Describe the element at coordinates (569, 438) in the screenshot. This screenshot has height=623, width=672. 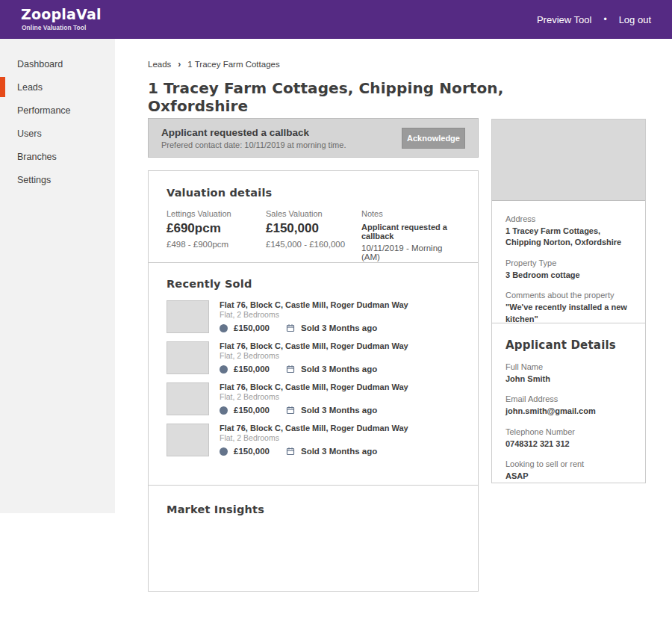
I see `applicant-field: Telephone Number 0748312 321 312` at that location.